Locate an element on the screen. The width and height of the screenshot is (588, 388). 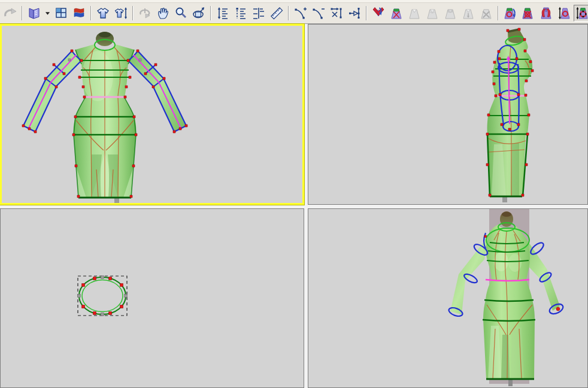
garment-tool-c-icon is located at coordinates (450, 13).